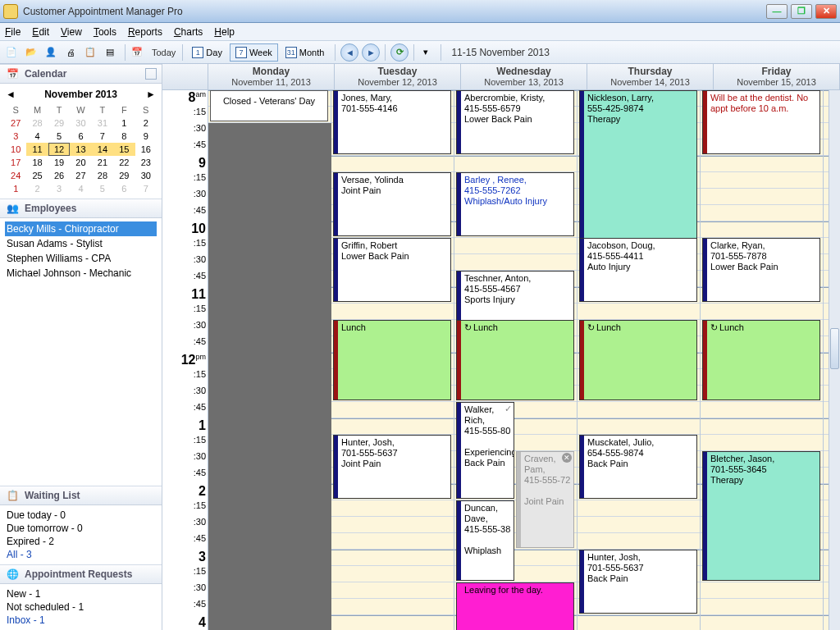 This screenshot has height=630, width=840. Describe the element at coordinates (80, 244) in the screenshot. I see `employee-item: Susan Adams - Stylist` at that location.